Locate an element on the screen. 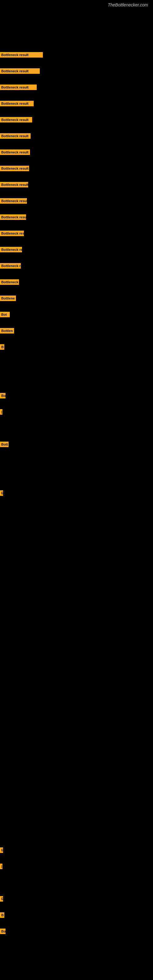 This screenshot has height=980, width=153. bottleneck-bar: Bott is located at coordinates (5, 444).